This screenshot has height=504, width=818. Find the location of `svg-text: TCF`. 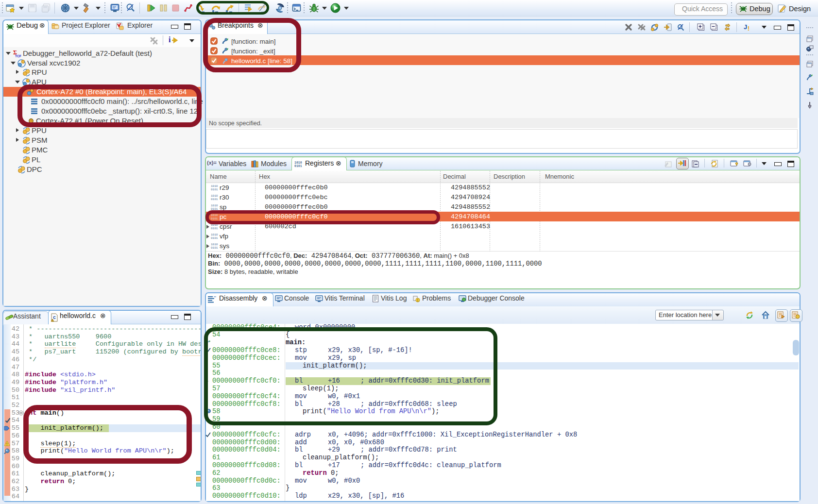

svg-text: TCF is located at coordinates (18, 56).